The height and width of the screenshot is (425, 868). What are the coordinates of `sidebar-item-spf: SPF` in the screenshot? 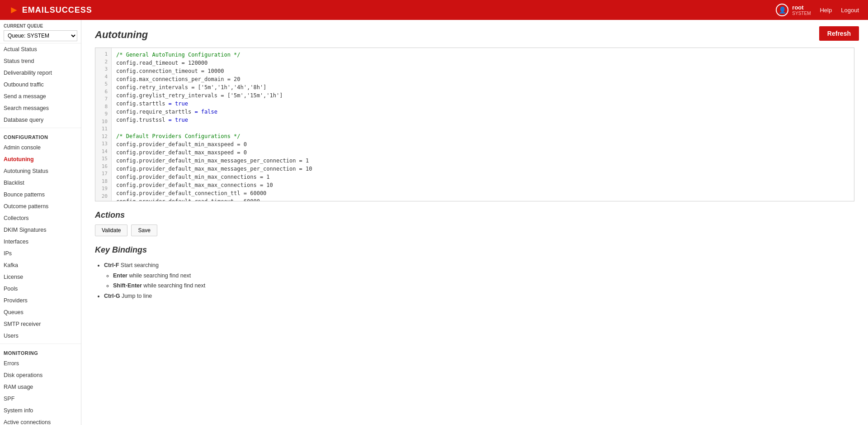 It's located at (41, 399).